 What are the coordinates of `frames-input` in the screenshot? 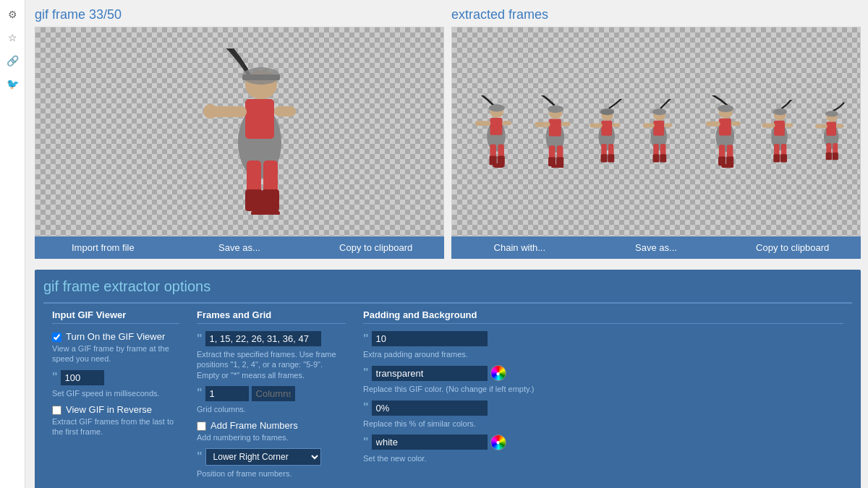 It's located at (263, 338).